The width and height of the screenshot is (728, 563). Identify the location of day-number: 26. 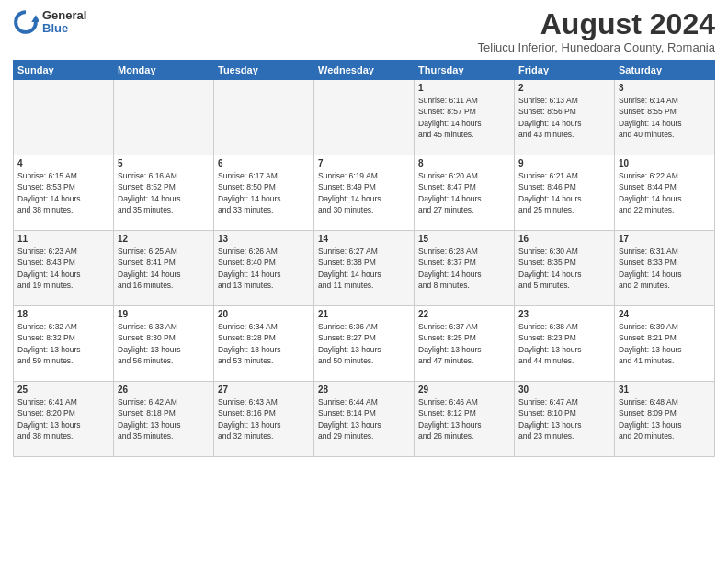
(164, 390).